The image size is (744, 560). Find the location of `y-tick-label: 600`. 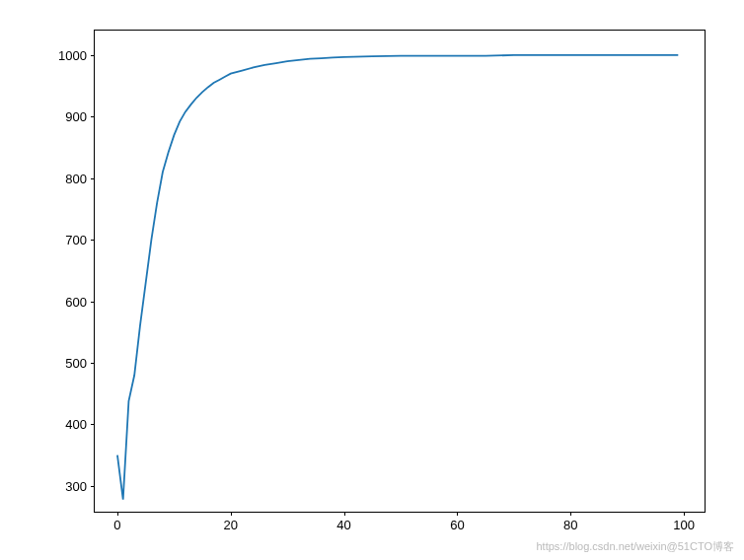

y-tick-label: 600 is located at coordinates (76, 302).